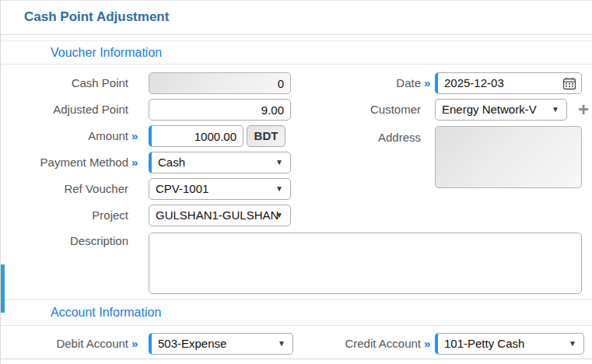 The image size is (592, 364). What do you see at coordinates (65, 215) in the screenshot?
I see `project-label: Project` at bounding box center [65, 215].